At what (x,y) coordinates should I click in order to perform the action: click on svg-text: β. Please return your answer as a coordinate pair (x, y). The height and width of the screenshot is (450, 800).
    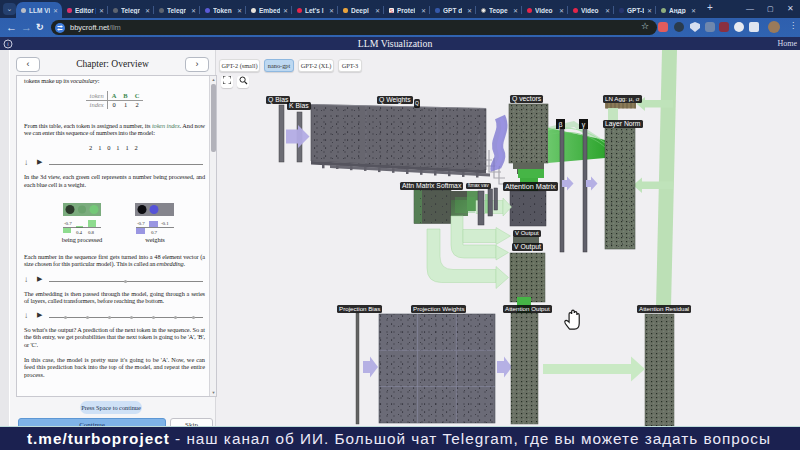
    Looking at the image, I should click on (560, 125).